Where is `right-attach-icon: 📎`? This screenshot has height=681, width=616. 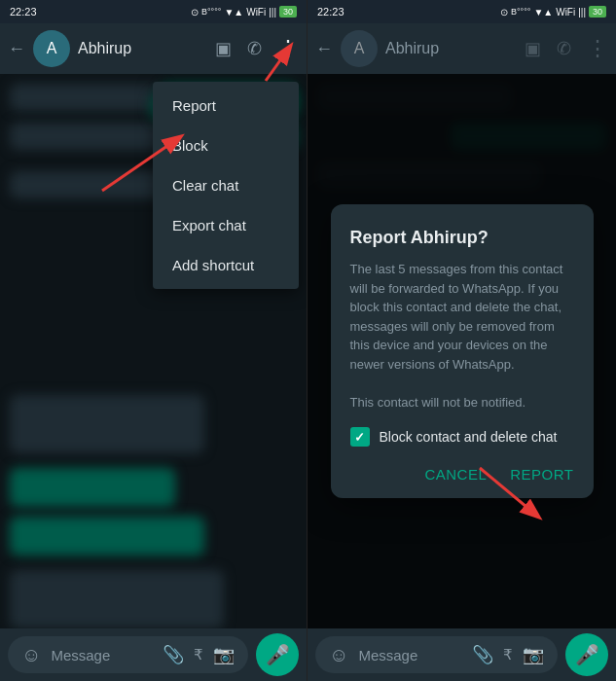
right-attach-icon: 📎 is located at coordinates (483, 655).